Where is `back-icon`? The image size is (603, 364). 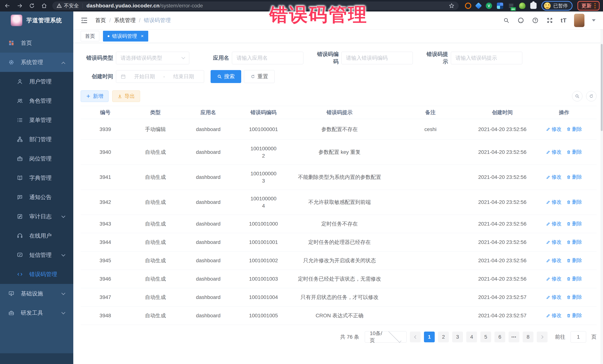
back-icon is located at coordinates (7, 6).